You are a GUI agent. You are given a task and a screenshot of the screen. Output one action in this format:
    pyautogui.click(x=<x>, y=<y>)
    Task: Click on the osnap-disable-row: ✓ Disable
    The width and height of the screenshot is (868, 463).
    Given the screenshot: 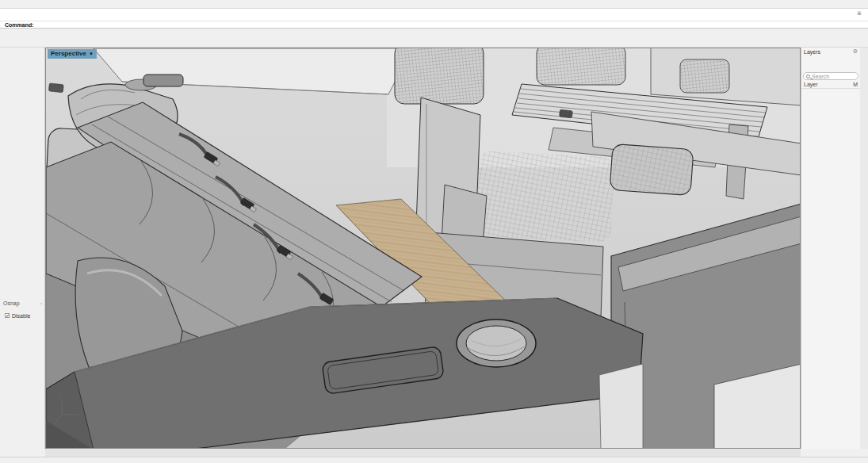 What is the action you would take?
    pyautogui.click(x=22, y=316)
    